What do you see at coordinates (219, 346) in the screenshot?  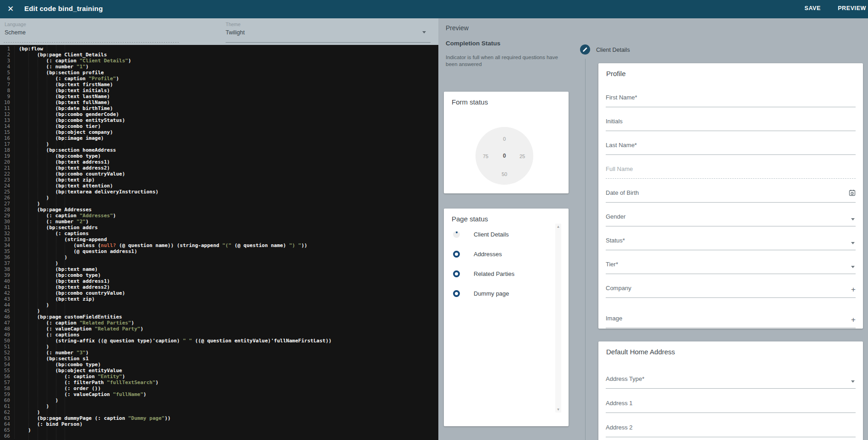 I see `code-line: 51 )` at bounding box center [219, 346].